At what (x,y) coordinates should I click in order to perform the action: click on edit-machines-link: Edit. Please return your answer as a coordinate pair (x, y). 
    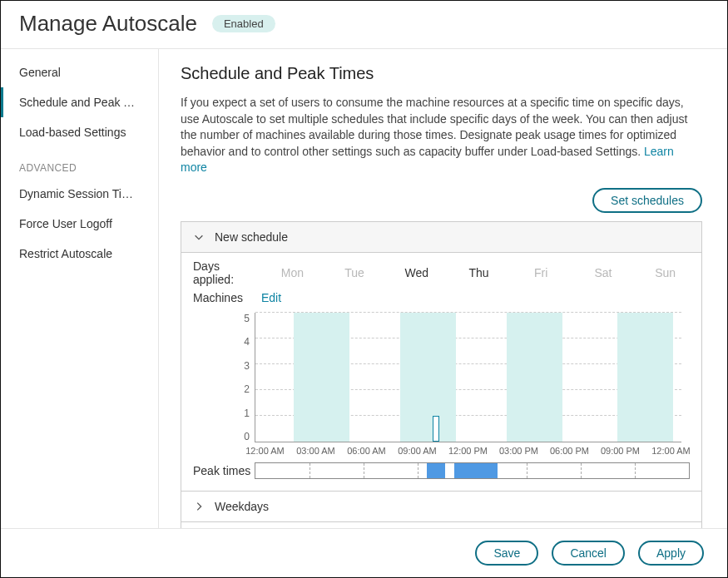
    Looking at the image, I should click on (271, 298).